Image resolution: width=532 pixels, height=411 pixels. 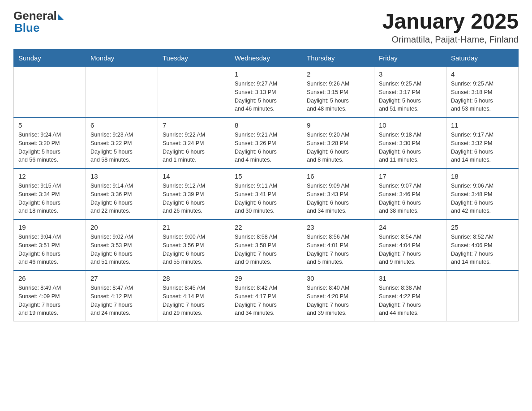 What do you see at coordinates (410, 250) in the screenshot?
I see `day-info: Sunrise: 8:54 AM Sunset: 4:04 PM Dayligh…` at bounding box center [410, 250].